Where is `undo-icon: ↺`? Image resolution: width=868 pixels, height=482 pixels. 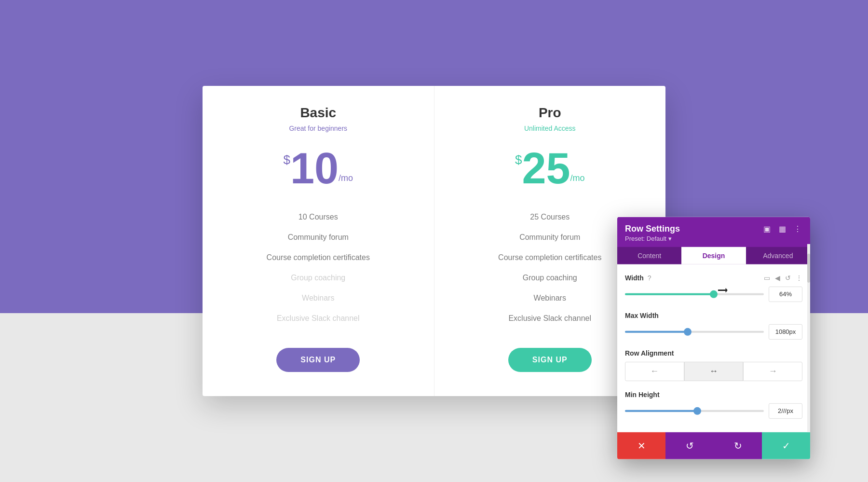 undo-icon: ↺ is located at coordinates (690, 445).